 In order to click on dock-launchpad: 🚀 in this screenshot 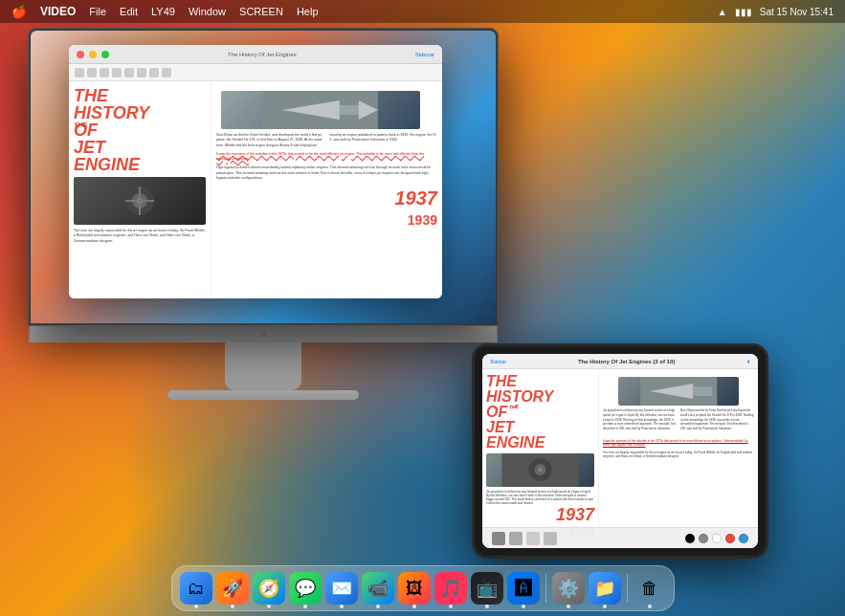, I will do `click(233, 588)`.